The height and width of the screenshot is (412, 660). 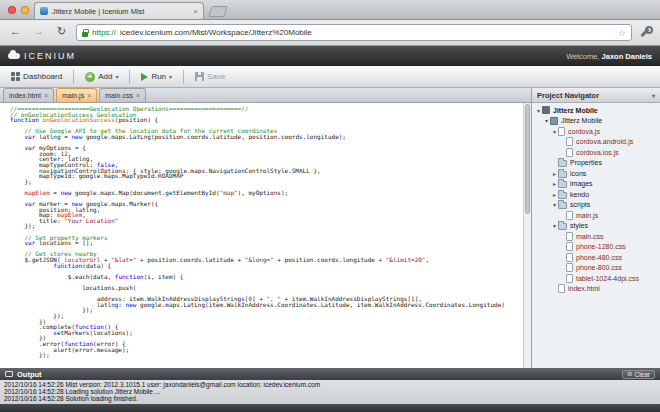 What do you see at coordinates (596, 184) in the screenshot?
I see `tree-item-images: ▸images` at bounding box center [596, 184].